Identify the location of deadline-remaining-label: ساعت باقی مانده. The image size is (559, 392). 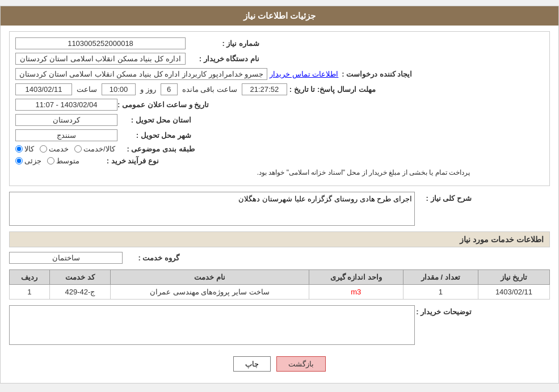
(210, 90).